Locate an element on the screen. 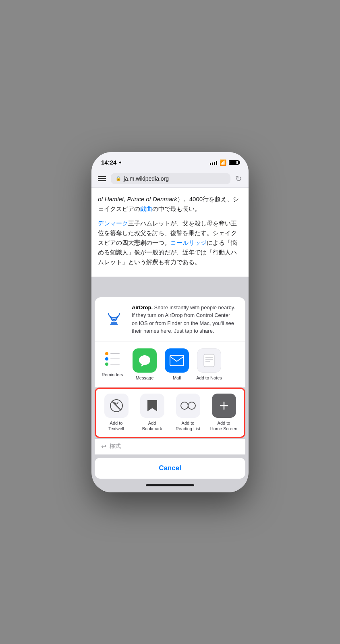 The width and height of the screenshot is (340, 644). time-display: 14:24 is located at coordinates (109, 162).